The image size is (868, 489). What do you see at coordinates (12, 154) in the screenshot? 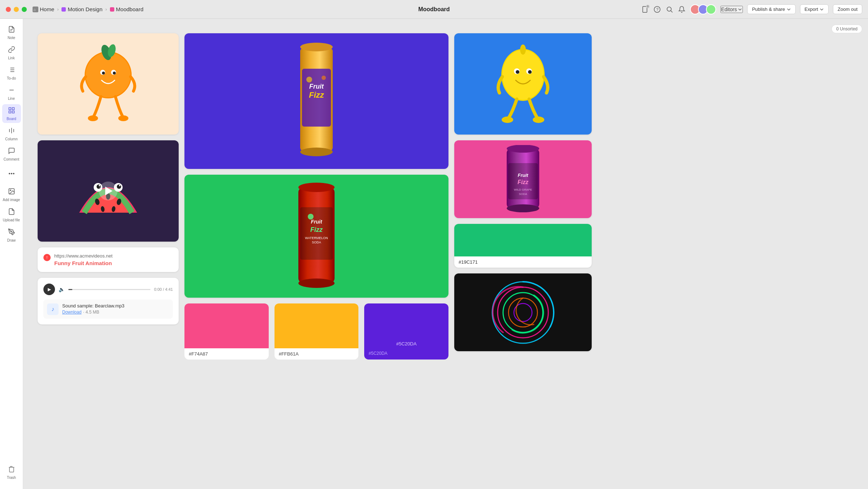
I see `sidebar-item-comment: Comment` at bounding box center [12, 154].